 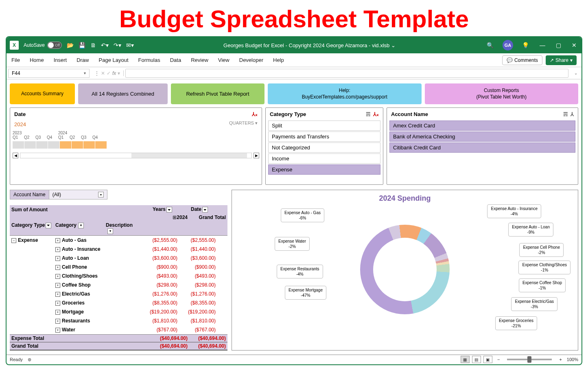 I want to click on title-dropdown-icon: ⌄, so click(x=393, y=46).